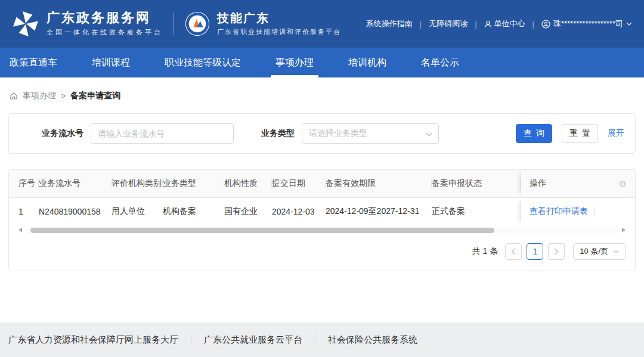  What do you see at coordinates (599, 252) in the screenshot?
I see `page-size-select: 10 条/页` at bounding box center [599, 252].